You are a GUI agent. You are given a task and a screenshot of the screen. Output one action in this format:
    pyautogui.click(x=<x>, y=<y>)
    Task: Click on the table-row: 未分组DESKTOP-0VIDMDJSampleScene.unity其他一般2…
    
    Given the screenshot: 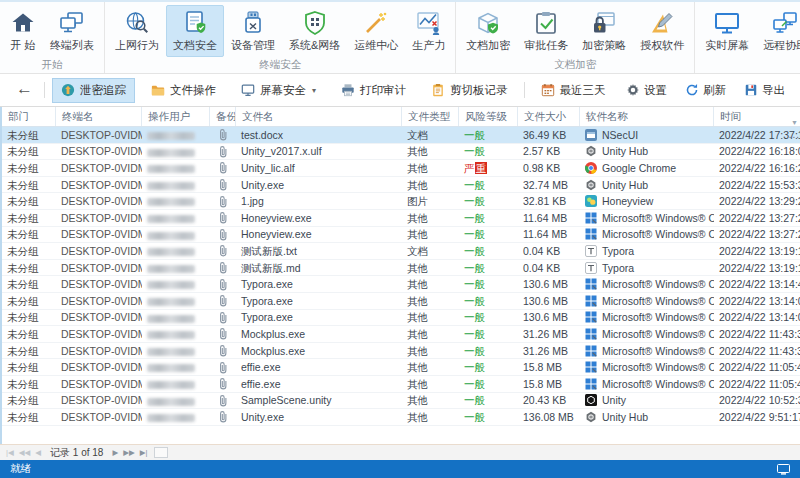 What is the action you would take?
    pyautogui.click(x=401, y=402)
    